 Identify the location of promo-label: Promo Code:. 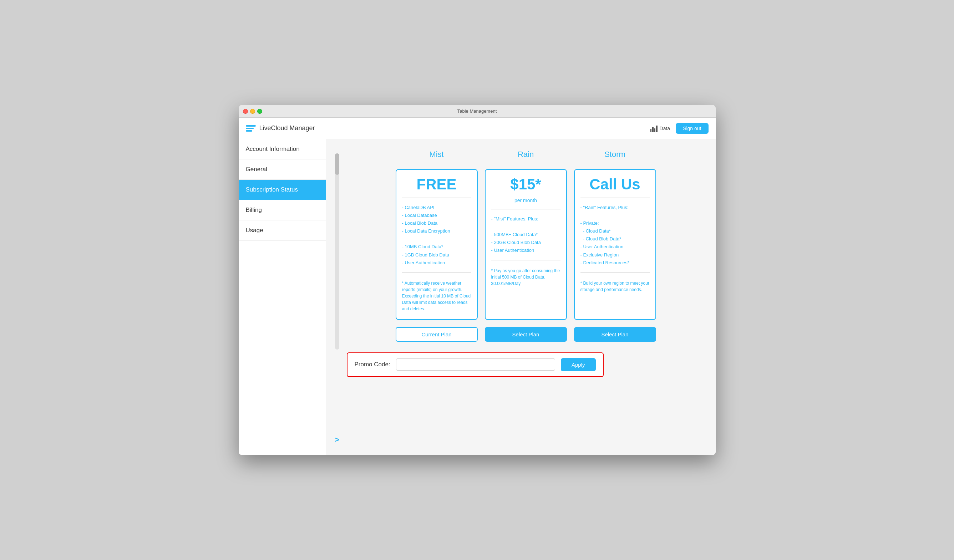
(373, 365).